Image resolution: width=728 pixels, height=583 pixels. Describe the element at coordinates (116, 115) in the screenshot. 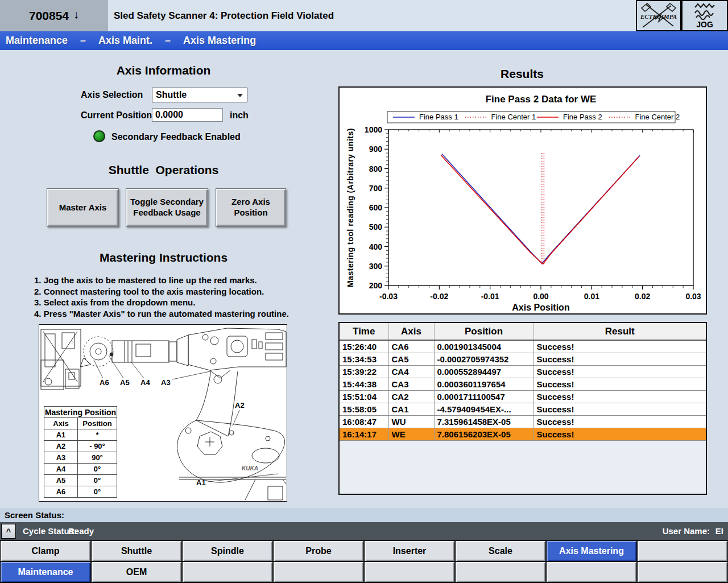

I see `current-position-label: Current Position` at that location.